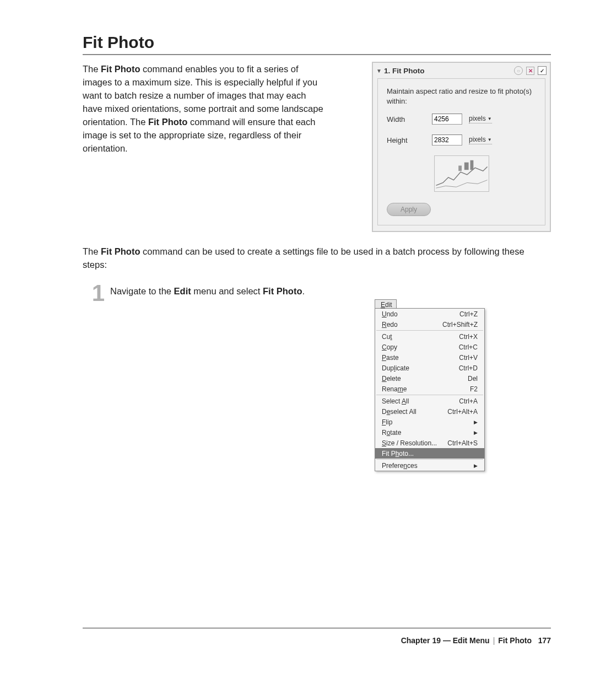 Image resolution: width=595 pixels, height=700 pixels. I want to click on menu-item-label: Copy, so click(390, 347).